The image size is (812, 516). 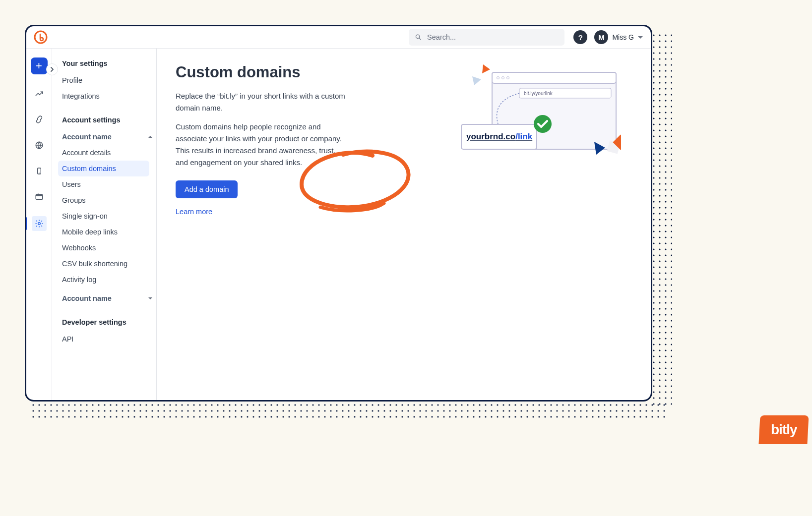 I want to click on sidebar-heading-account-settings: Account settings, so click(x=107, y=120).